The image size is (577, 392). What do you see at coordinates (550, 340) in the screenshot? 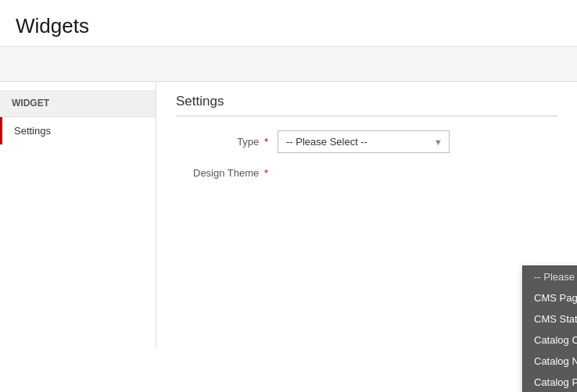
I see `dropdown-item-catalog_category_link: Catalog Category Link` at bounding box center [550, 340].